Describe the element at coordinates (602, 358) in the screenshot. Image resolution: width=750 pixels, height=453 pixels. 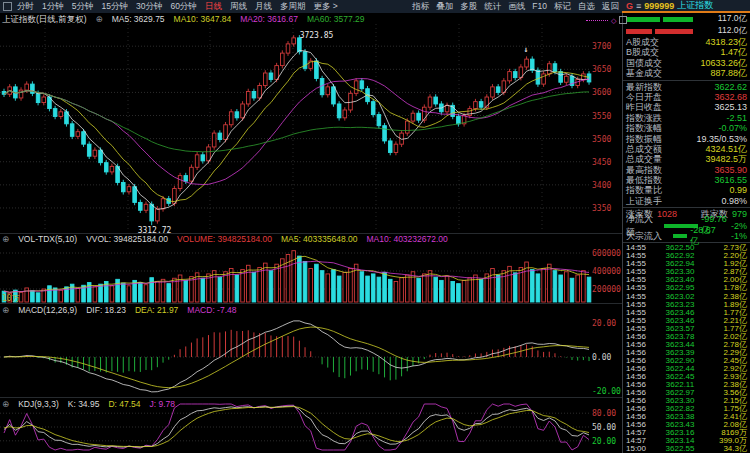
I see `svg-text: 0.00` at that location.